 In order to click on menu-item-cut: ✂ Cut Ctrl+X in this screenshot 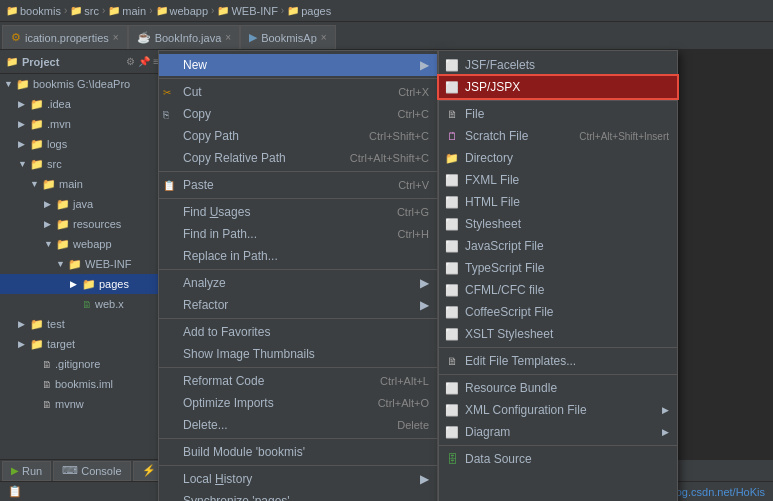, I will do `click(298, 92)`.